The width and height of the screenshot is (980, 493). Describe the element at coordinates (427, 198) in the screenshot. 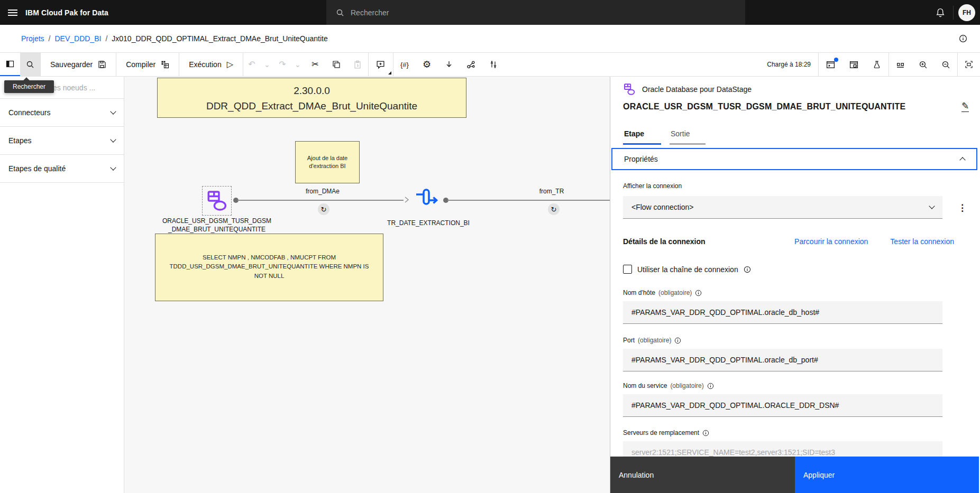

I see `node-transformer` at that location.